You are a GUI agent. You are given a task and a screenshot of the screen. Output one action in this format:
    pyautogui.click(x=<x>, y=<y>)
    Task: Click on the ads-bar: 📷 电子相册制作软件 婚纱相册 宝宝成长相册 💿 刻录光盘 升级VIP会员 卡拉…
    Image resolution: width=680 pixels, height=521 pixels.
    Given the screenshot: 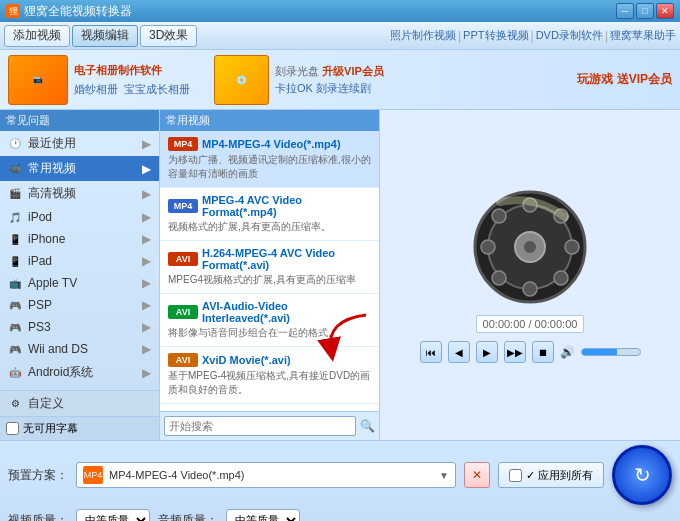 What is the action you would take?
    pyautogui.click(x=340, y=80)
    